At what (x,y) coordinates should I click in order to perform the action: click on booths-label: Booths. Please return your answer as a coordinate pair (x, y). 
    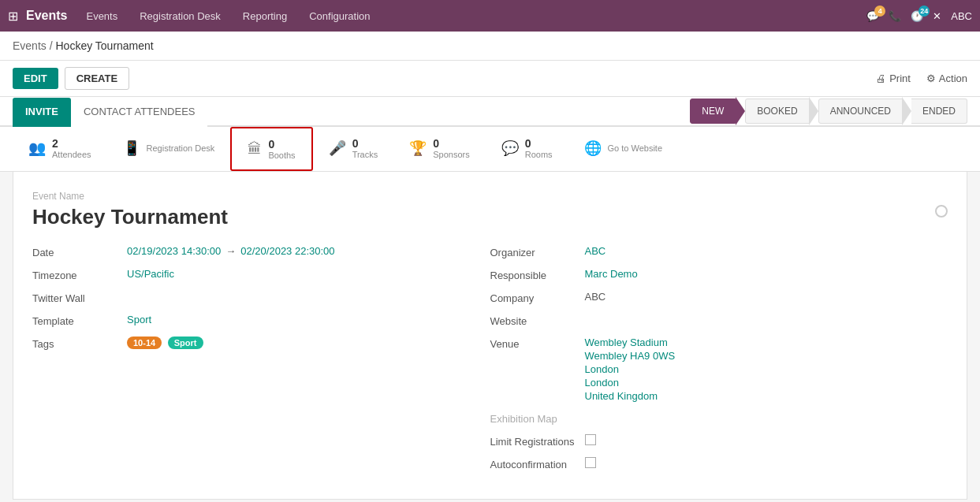
    Looking at the image, I should click on (281, 155).